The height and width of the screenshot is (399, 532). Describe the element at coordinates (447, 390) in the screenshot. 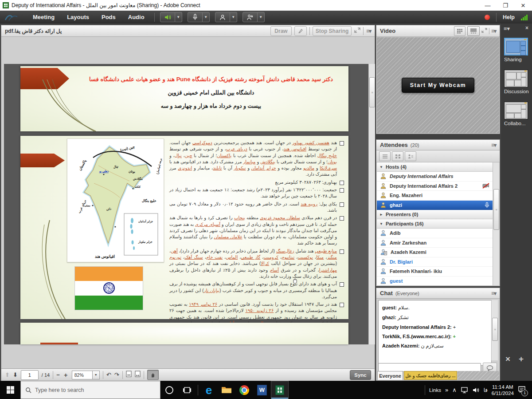

I see `links-overflow-icon: »` at that location.